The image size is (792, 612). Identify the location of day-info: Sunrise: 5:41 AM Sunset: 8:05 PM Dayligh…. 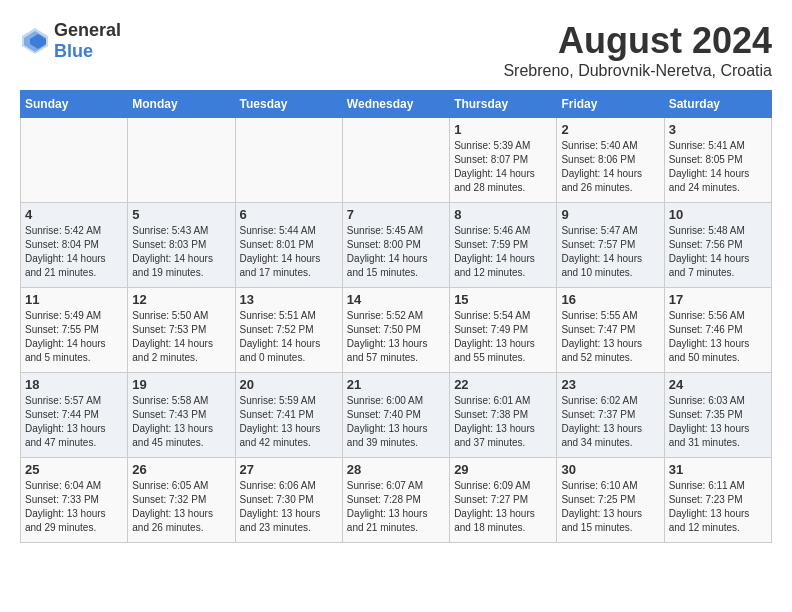
(718, 167).